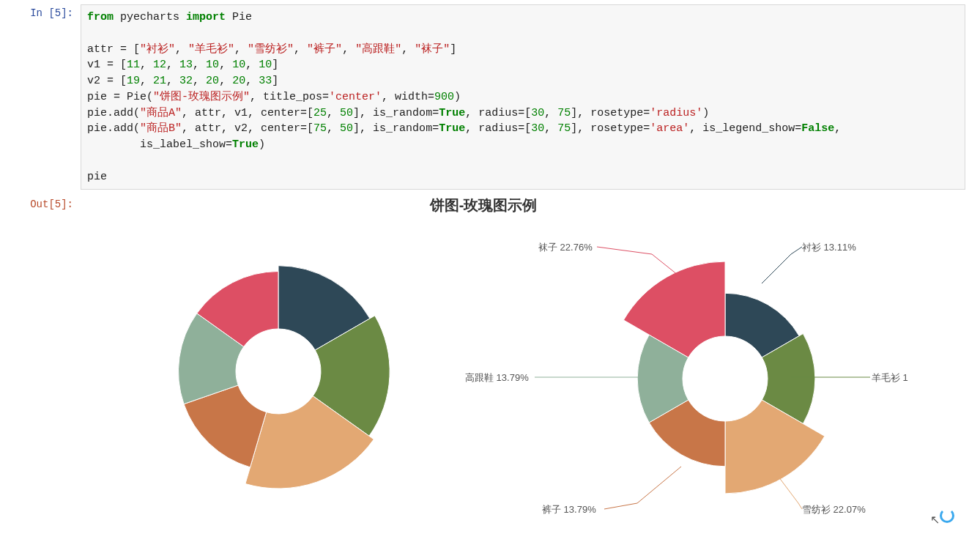 This screenshot has width=980, height=542. I want to click on string-literal: "羊毛衫", so click(211, 50).